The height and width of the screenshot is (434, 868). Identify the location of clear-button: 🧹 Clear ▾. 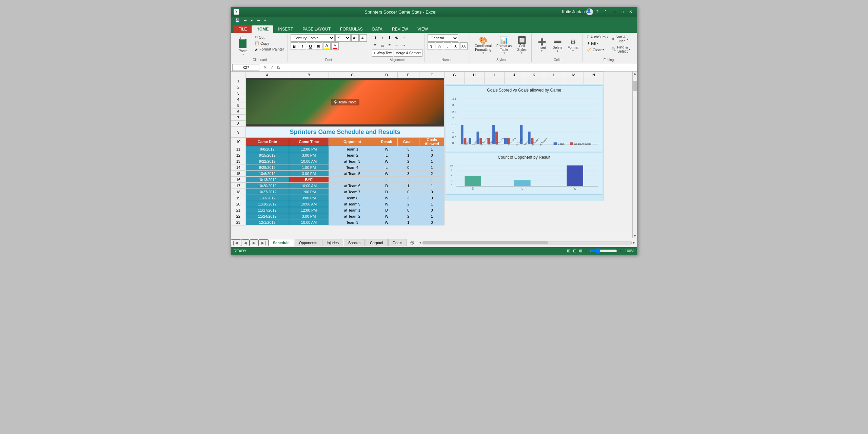
(597, 50).